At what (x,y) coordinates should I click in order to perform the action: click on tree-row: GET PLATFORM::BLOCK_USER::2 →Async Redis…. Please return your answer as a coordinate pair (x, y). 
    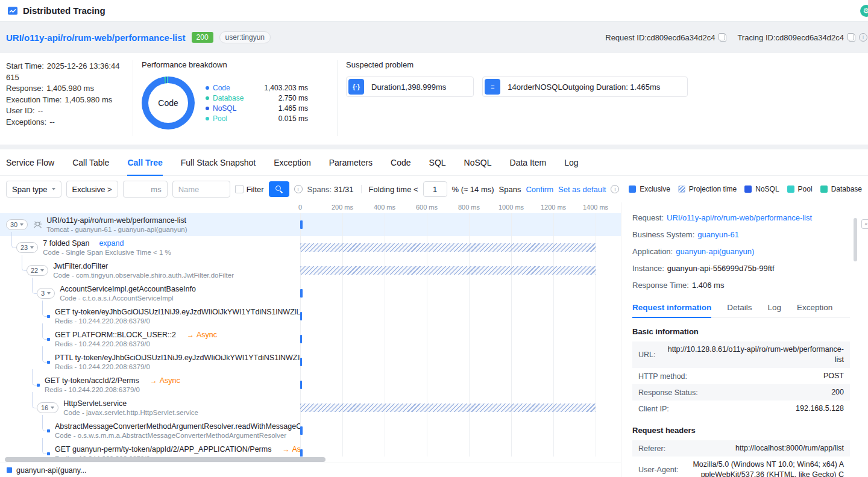
    Looking at the image, I should click on (310, 339).